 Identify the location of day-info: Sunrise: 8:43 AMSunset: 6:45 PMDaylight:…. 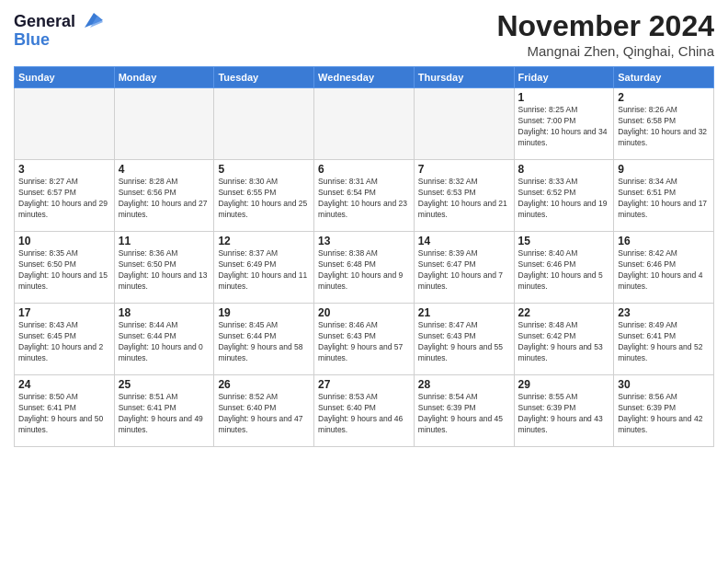
(64, 342).